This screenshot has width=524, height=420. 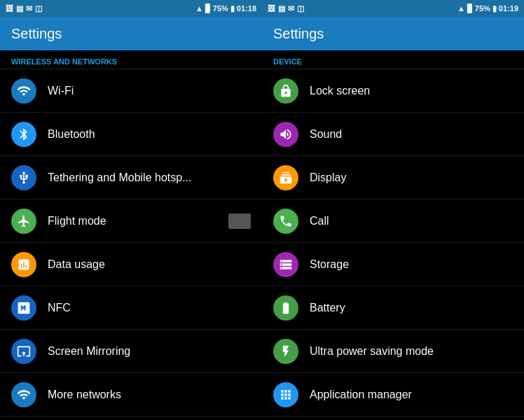 What do you see at coordinates (286, 178) in the screenshot?
I see `display-icon-circle` at bounding box center [286, 178].